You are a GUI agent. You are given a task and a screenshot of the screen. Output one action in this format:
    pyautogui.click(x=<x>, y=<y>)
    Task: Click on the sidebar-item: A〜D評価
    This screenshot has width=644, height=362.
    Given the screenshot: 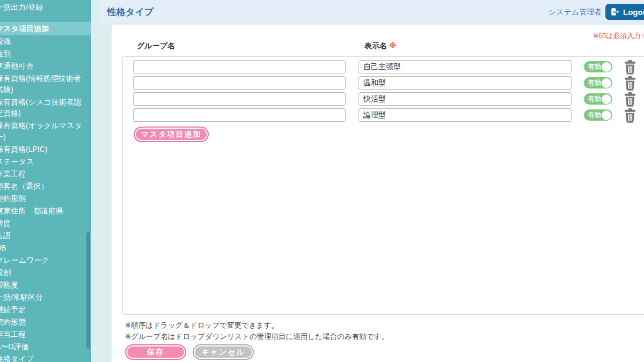 What is the action you would take?
    pyautogui.click(x=46, y=346)
    